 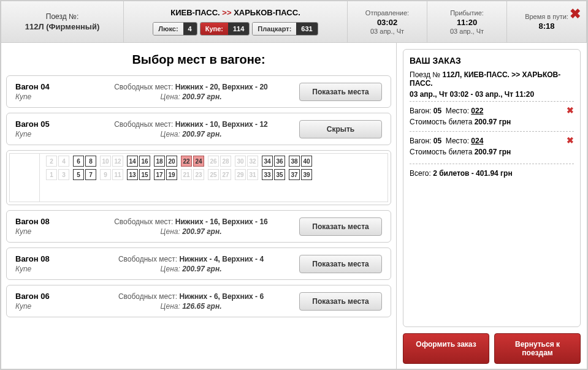 I want to click on wagon-name: Вагон 05, so click(x=49, y=124).